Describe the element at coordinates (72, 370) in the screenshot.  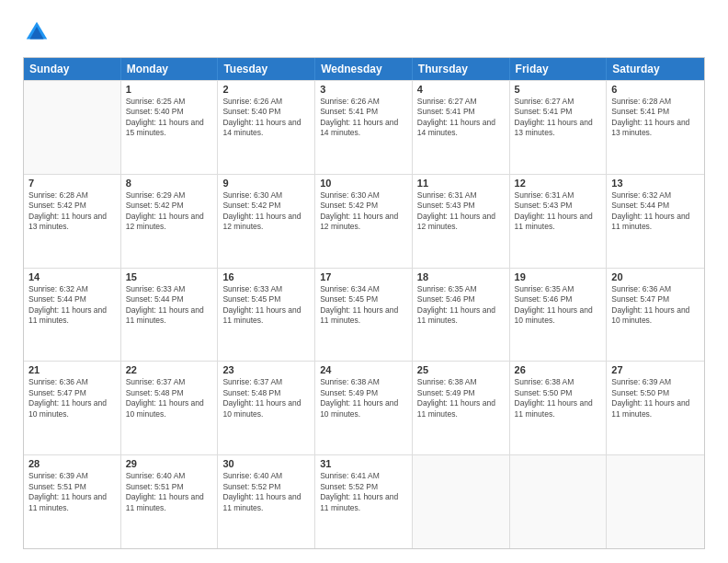
I see `day-number: 21` at that location.